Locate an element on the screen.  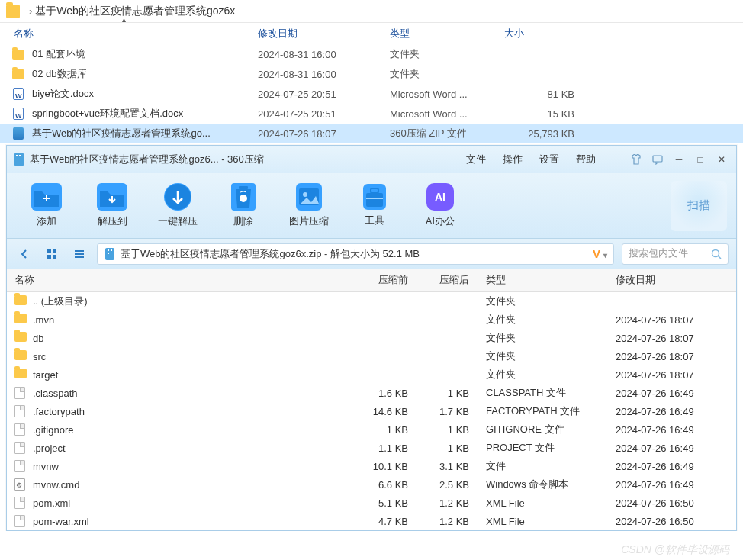
maximize-button: □ is located at coordinates (700, 159).